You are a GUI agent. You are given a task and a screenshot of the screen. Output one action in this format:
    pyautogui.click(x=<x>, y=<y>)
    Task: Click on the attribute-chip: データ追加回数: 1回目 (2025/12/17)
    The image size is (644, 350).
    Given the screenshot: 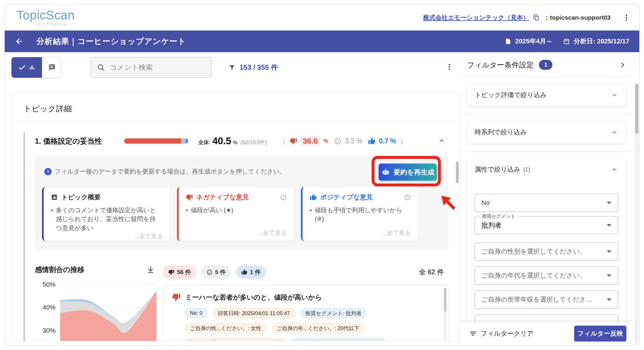 What is the action you would take?
    pyautogui.click(x=339, y=339)
    